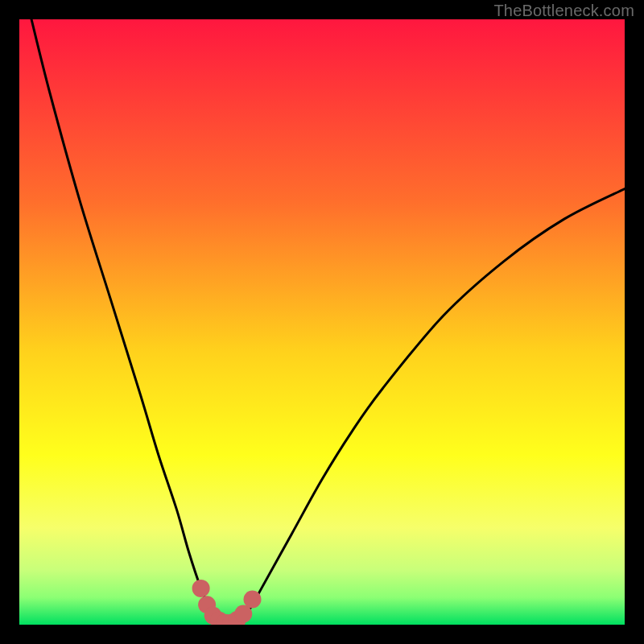  What do you see at coordinates (564, 11) in the screenshot?
I see `watermark-text: TheBottleneck.com` at bounding box center [564, 11].